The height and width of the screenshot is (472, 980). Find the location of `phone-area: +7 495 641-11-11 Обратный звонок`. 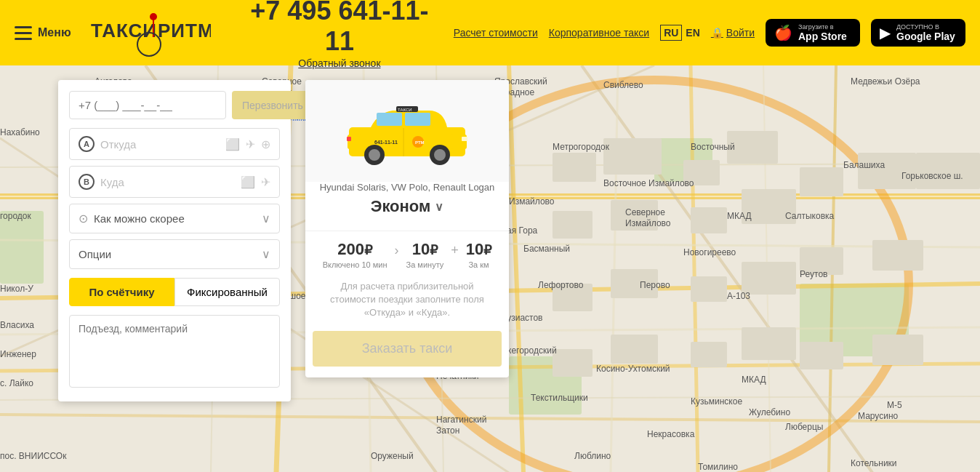

phone-area: +7 495 641-11-11 Обратный звонок is located at coordinates (340, 35).